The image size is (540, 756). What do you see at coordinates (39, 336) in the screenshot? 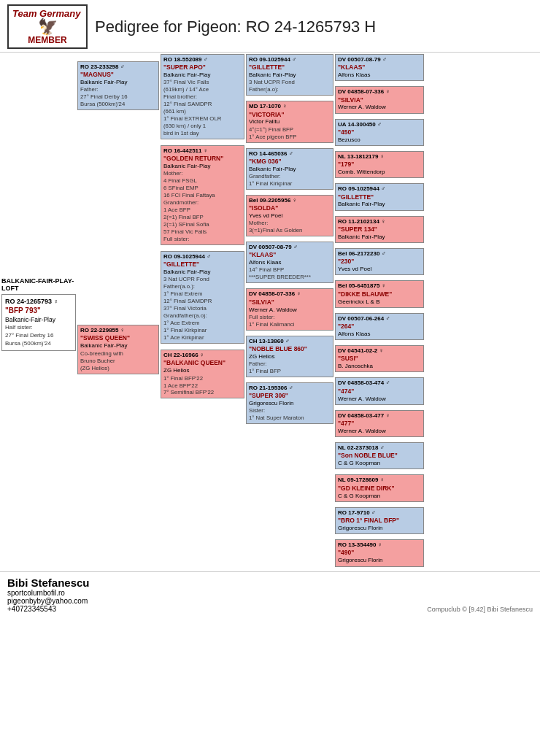
I see `subject-info: Half sister:27° Final Derby 16Bursa (500…` at bounding box center [39, 336].